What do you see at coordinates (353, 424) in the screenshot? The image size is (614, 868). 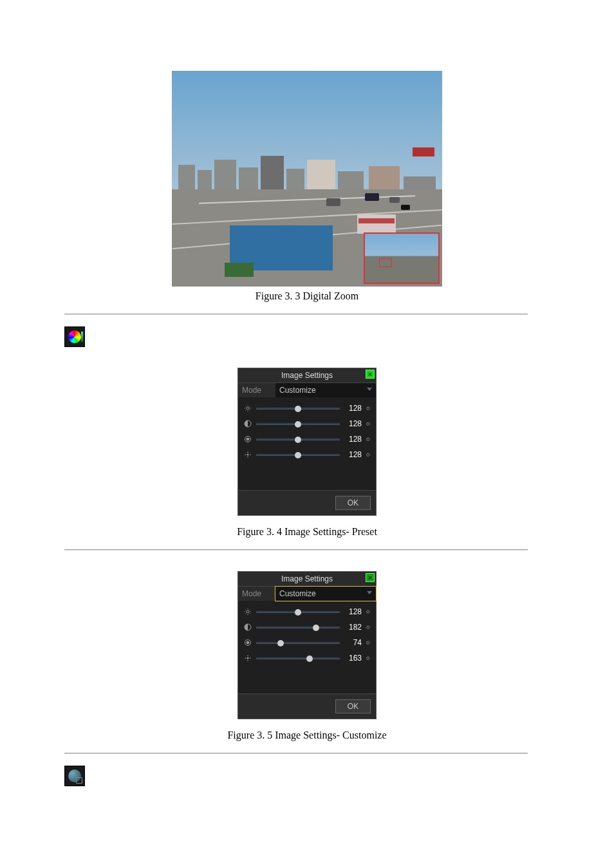 I see `contrast-value: 128` at bounding box center [353, 424].